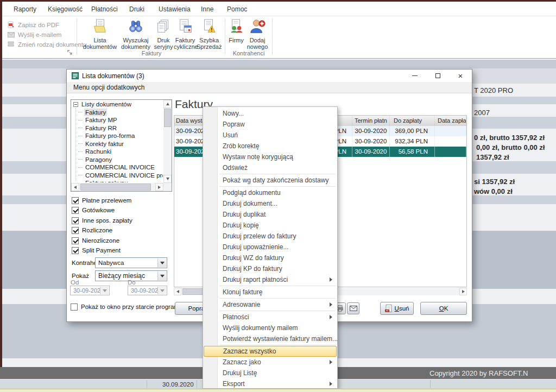  I want to click on startup-checkbox: Pokaż to okno przy starcie programu, so click(127, 307).